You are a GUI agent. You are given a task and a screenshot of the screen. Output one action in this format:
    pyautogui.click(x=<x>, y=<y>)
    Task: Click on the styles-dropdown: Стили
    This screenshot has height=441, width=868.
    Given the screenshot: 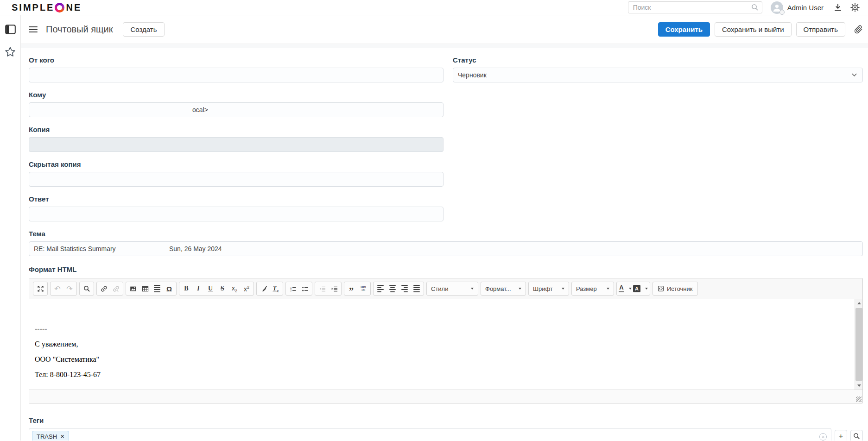 What is the action you would take?
    pyautogui.click(x=452, y=289)
    